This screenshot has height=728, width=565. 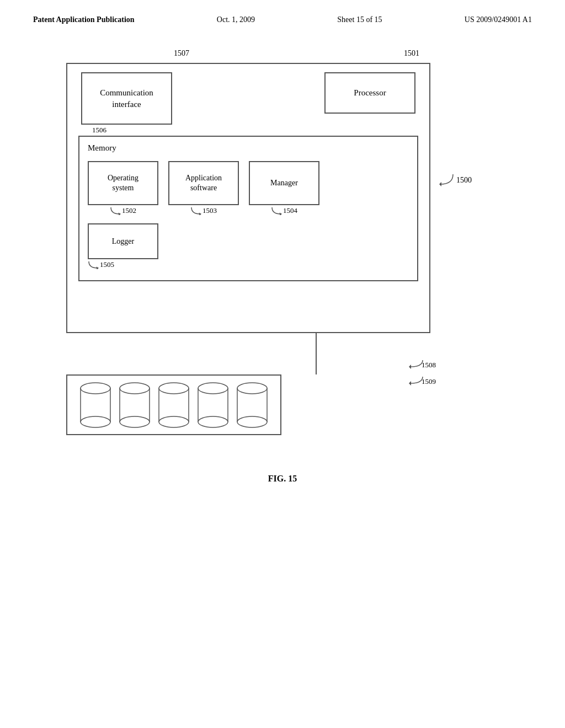 What do you see at coordinates (370, 93) in the screenshot?
I see `processor-label: Processor` at bounding box center [370, 93].